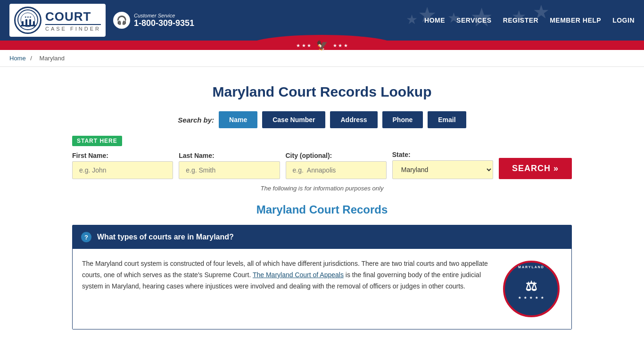 The height and width of the screenshot is (362, 644). What do you see at coordinates (97, 141) in the screenshot?
I see `start-here-badge: START HERE` at bounding box center [97, 141].